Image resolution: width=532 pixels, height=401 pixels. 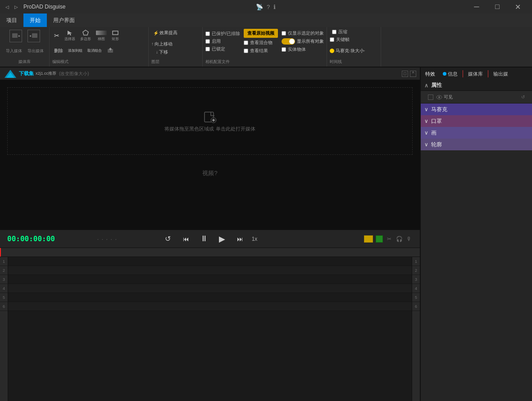 What do you see at coordinates (416, 279) in the screenshot?
I see `track-num-r3: 3` at bounding box center [416, 279].